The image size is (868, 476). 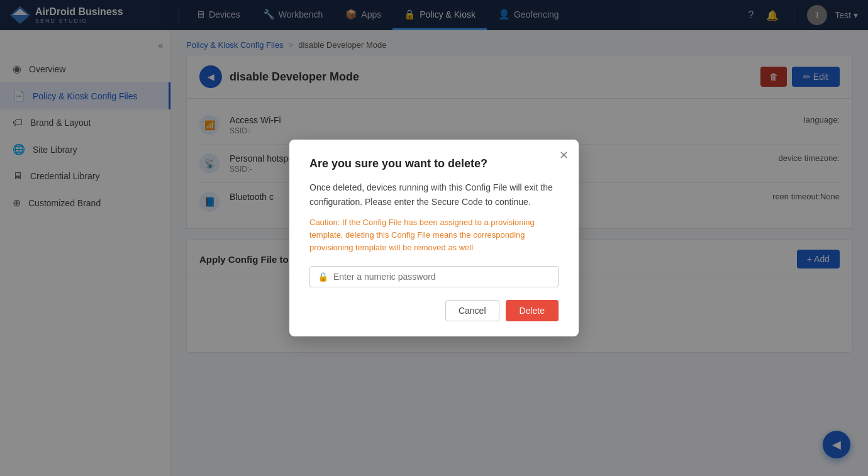 What do you see at coordinates (434, 163) in the screenshot?
I see `modal-title: Are you sure you want to delete?` at bounding box center [434, 163].